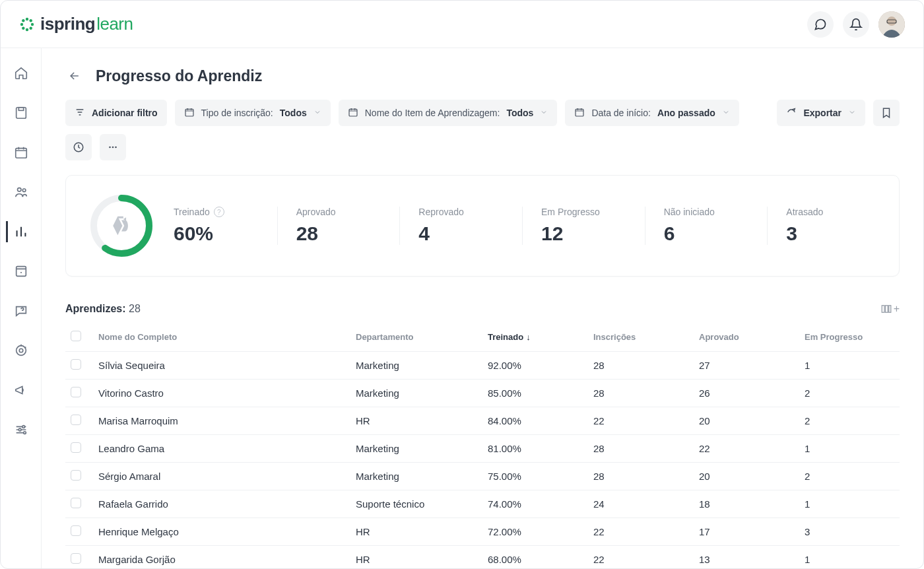  I want to click on help-icon: ?, so click(219, 212).